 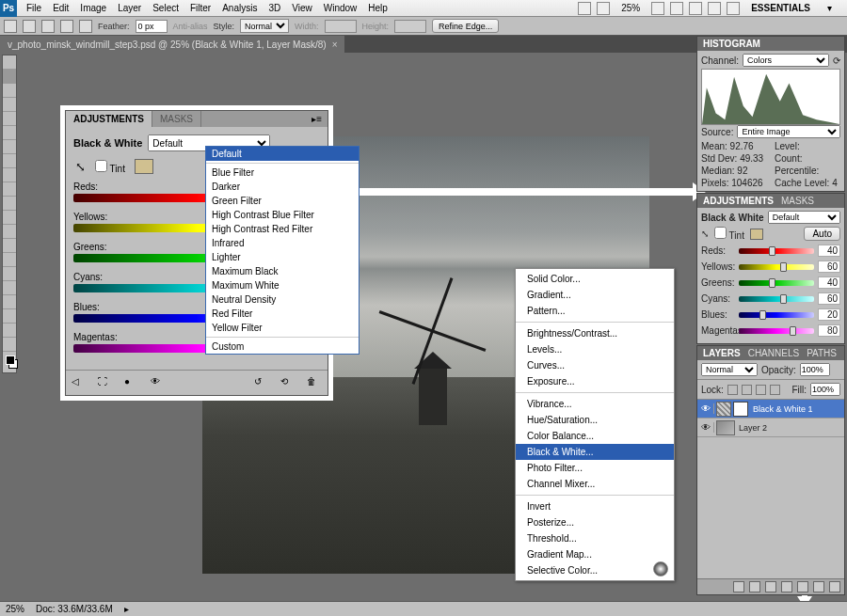 I want to click on tool-preset-icon, so click(x=10, y=26).